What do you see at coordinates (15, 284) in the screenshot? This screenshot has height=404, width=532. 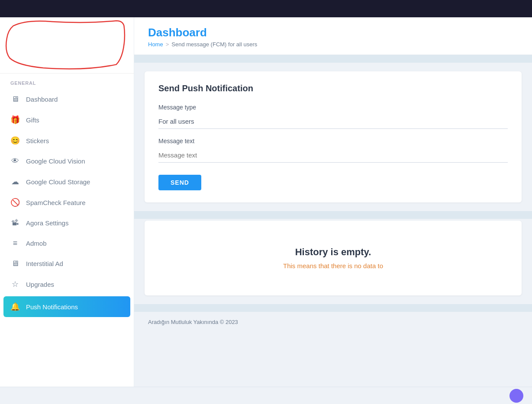 I see `upgrades-icon: ☆` at bounding box center [15, 284].